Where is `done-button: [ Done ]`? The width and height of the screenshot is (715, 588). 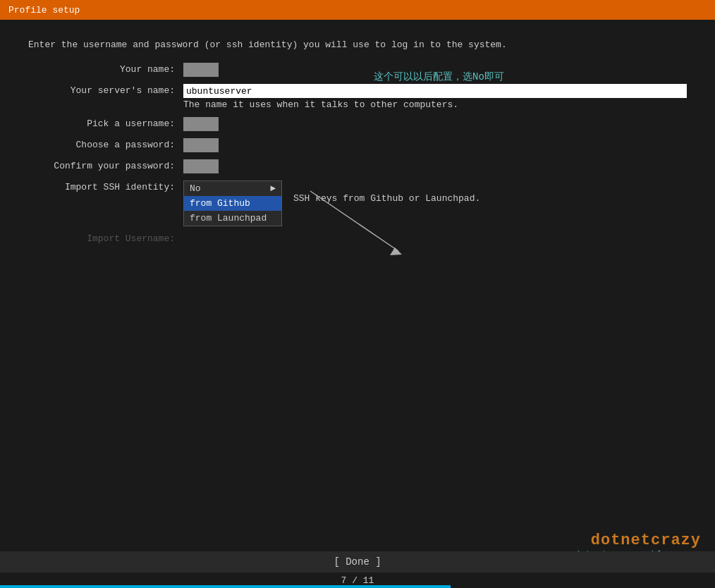
done-button: [ Done ] is located at coordinates (357, 562).